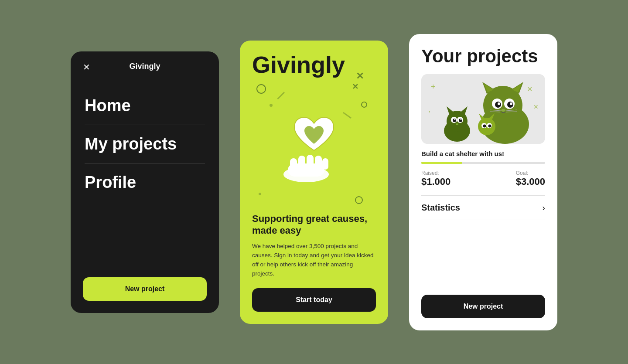 The width and height of the screenshot is (628, 364). What do you see at coordinates (145, 289) in the screenshot?
I see `nav-footer: New project` at bounding box center [145, 289].